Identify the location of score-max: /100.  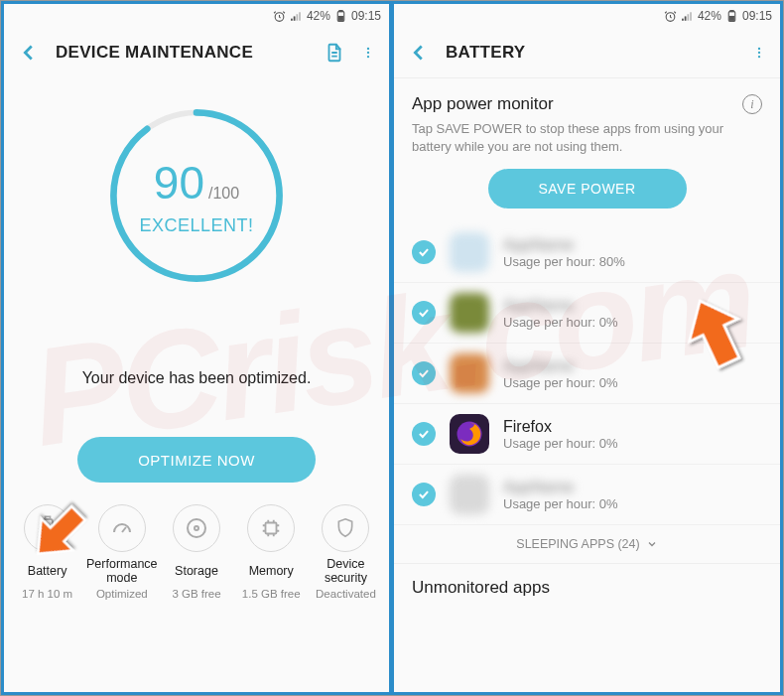
(224, 194).